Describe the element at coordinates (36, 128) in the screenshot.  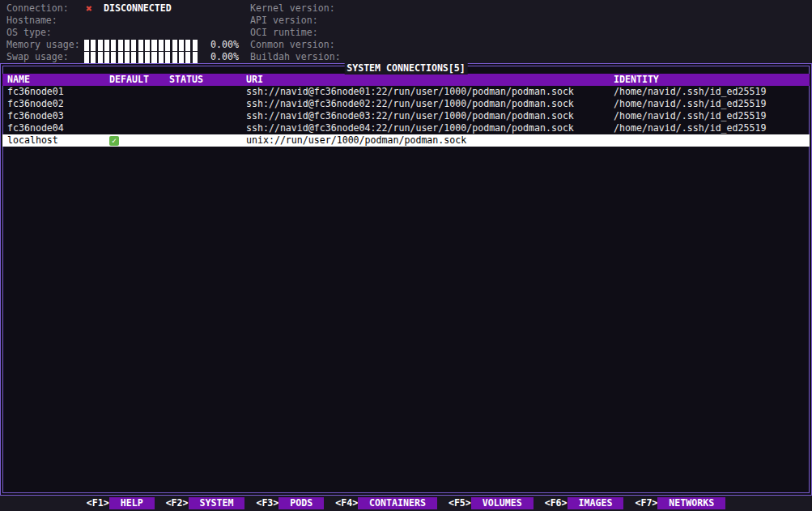
I see `connection-name: fc36node04` at that location.